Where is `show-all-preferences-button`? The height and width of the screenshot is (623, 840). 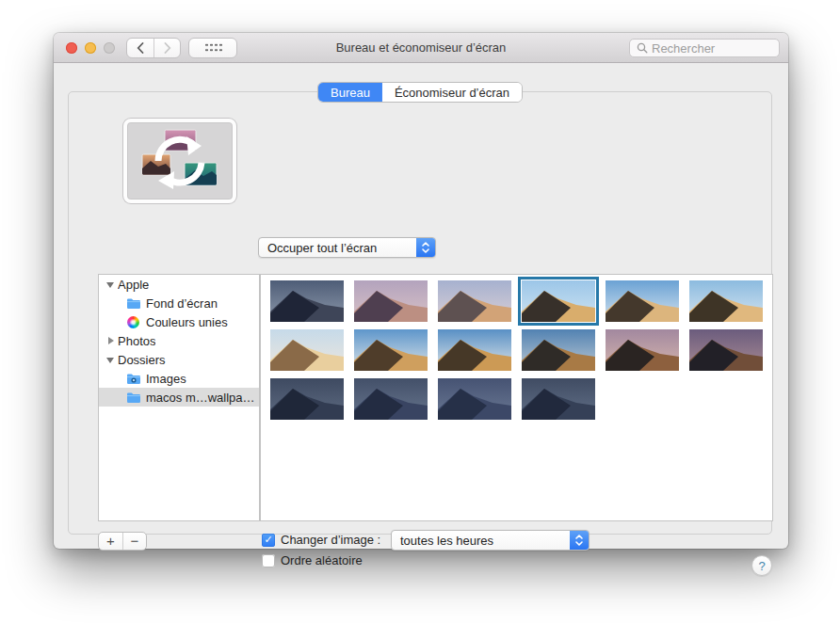
show-all-preferences-button is located at coordinates (213, 48).